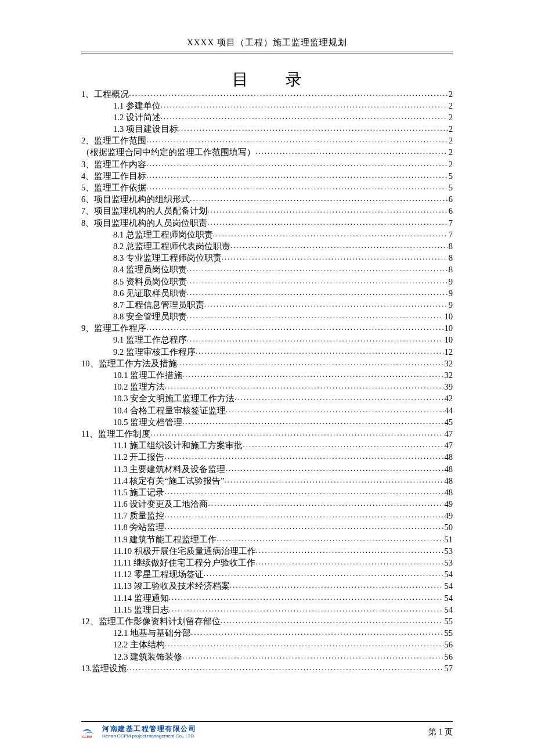 This screenshot has width=534, height=756. I want to click on toc-entry: 12、监理工作影像资料计划留存部位55, so click(267, 620).